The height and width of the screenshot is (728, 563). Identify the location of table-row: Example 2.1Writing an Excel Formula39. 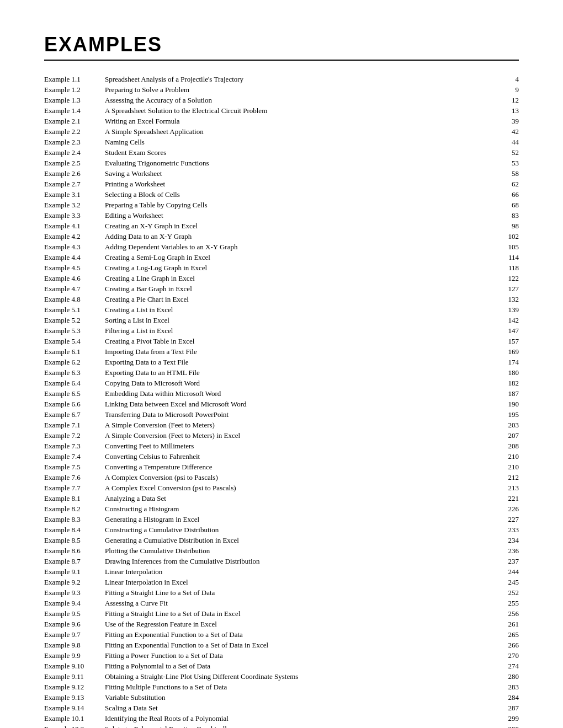
(282, 121).